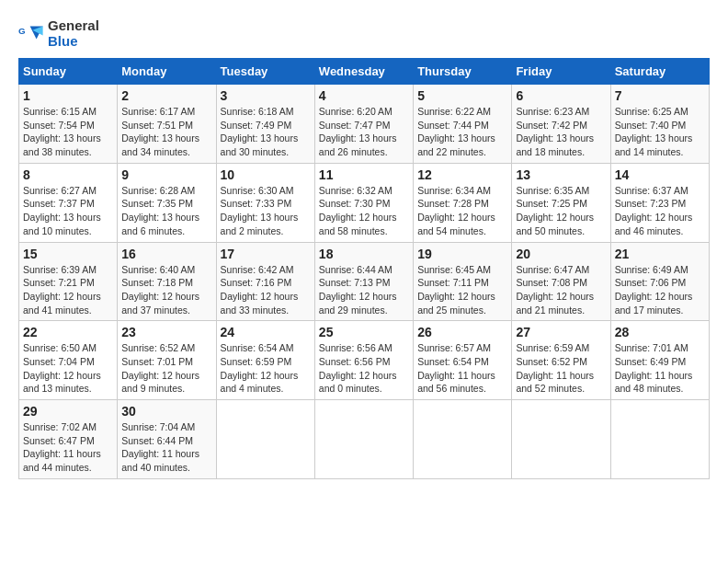  I want to click on calendar-cell: 26 Sunrise: 6:57 AM Sunset: 6:54 PM Dayl…, so click(463, 361).